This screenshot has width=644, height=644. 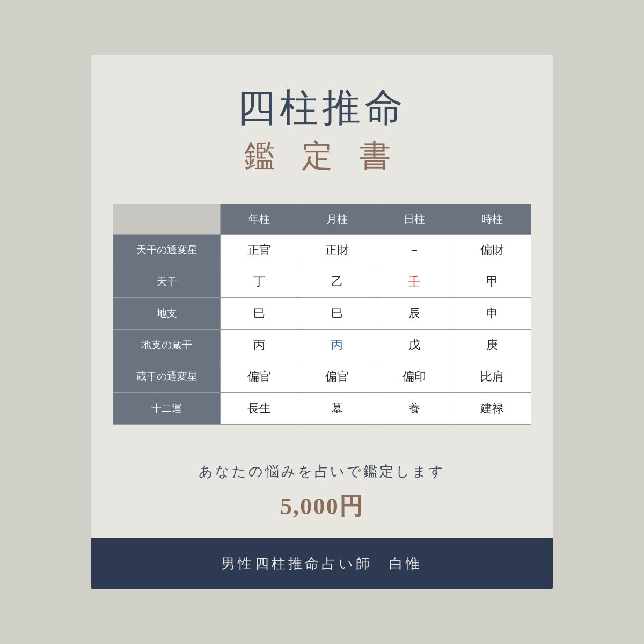 I want to click on table-row: 十二運 長生 墓 養 建禄, so click(x=322, y=408).